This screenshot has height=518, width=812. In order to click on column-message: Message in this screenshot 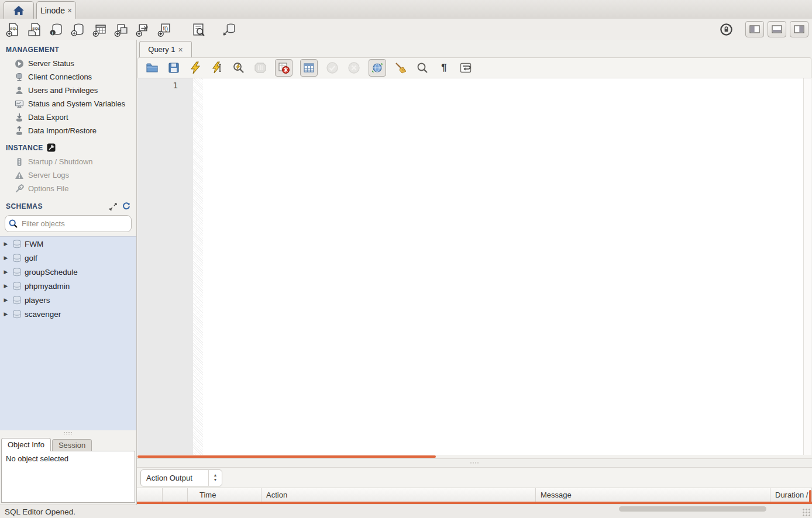, I will do `click(653, 495)`.